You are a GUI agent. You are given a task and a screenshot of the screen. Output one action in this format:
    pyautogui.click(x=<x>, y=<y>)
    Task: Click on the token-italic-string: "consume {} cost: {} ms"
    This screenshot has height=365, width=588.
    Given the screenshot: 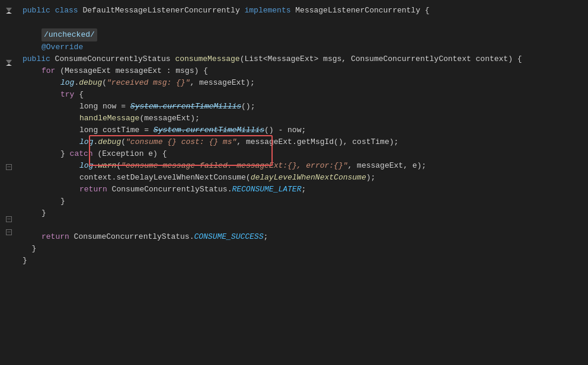 What is the action you would take?
    pyautogui.click(x=181, y=142)
    